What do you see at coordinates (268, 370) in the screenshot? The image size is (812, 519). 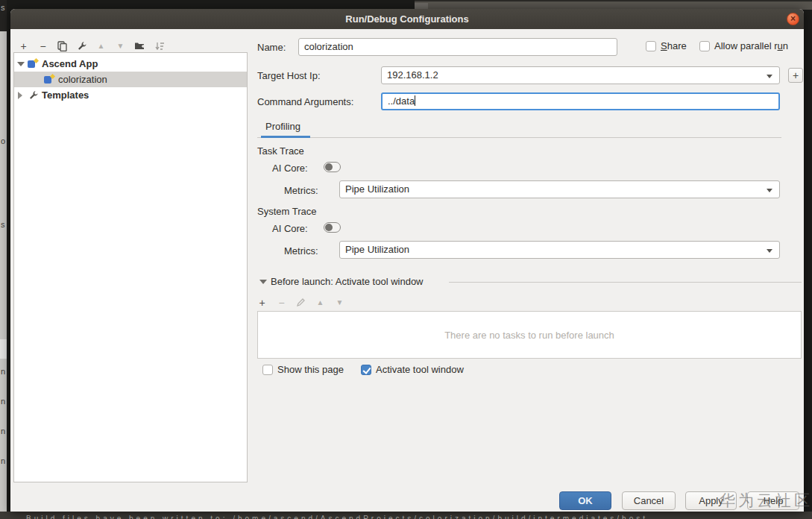 I see `show-this-page-checkbox-box` at bounding box center [268, 370].